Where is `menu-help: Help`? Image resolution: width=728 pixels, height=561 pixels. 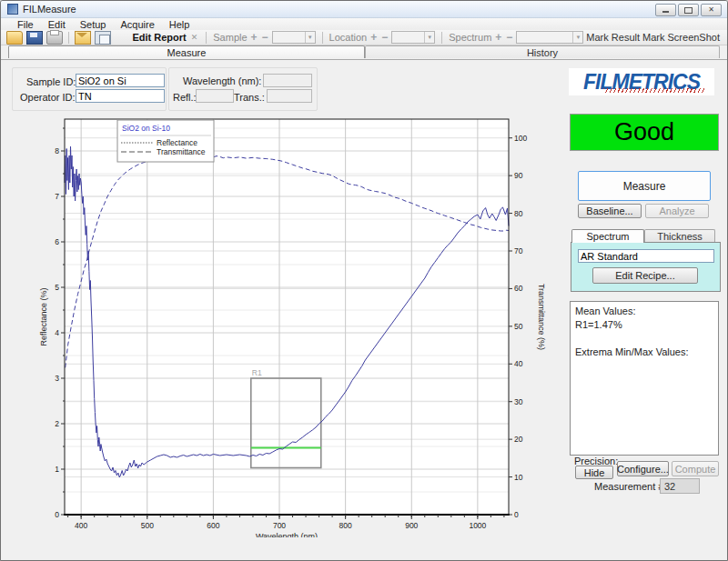
menu-help: Help is located at coordinates (180, 25).